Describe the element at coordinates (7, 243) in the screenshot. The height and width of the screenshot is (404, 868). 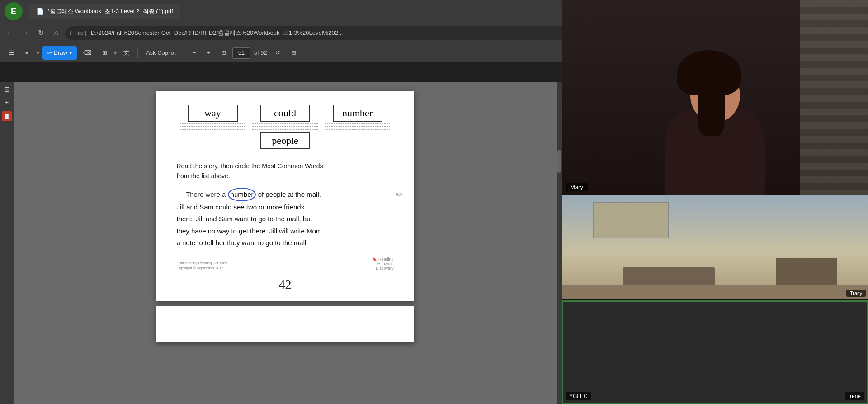
I see `left-sidebar: ☰ + 📑` at that location.